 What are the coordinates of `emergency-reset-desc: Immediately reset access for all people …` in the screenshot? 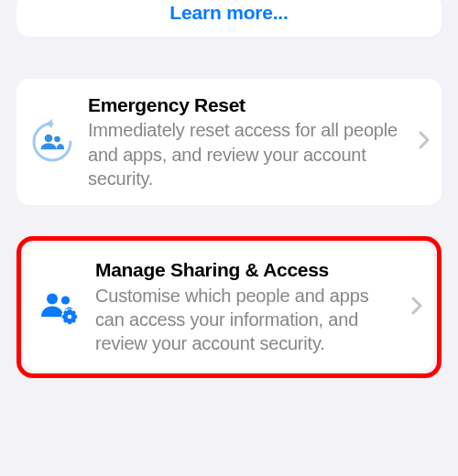 It's located at (247, 154).